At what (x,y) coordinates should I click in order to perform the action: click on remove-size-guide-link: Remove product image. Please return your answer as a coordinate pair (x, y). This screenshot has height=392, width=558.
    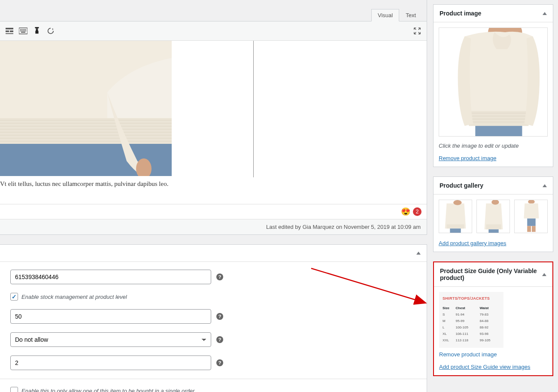
    Looking at the image, I should click on (468, 355).